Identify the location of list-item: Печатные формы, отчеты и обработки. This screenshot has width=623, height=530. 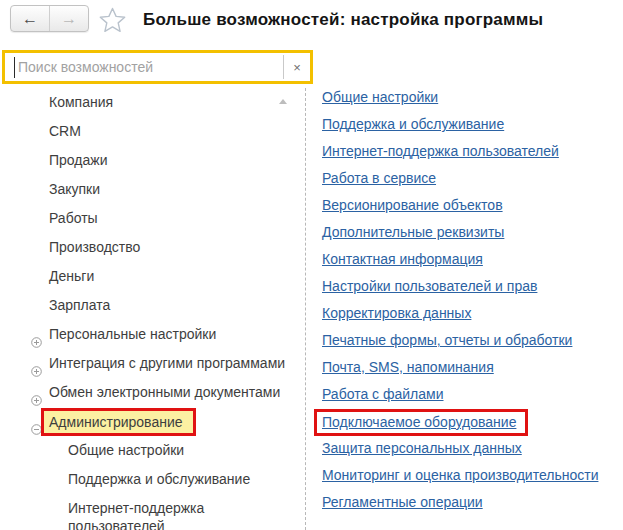
(460, 340).